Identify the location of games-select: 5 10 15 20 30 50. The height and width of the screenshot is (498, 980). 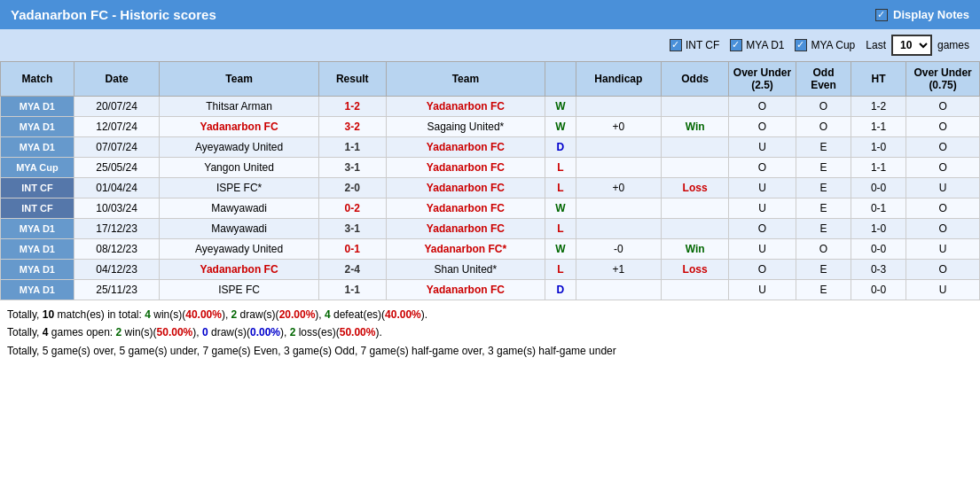
(912, 45).